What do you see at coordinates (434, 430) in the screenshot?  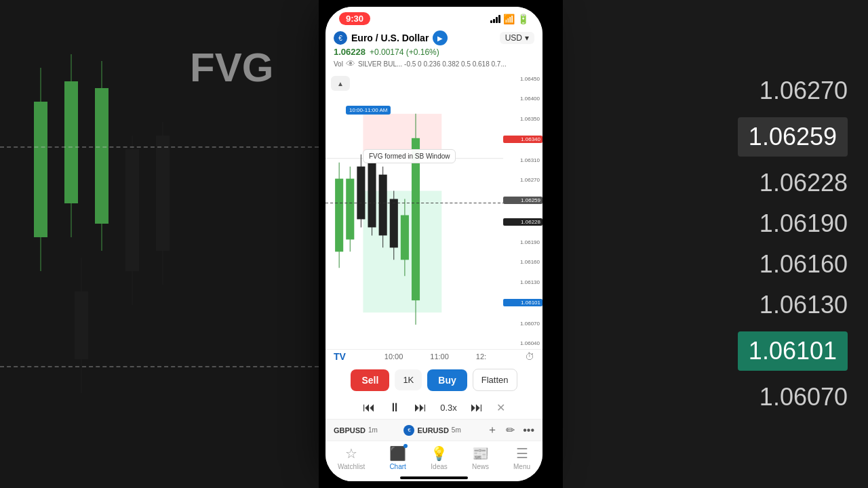 I see `watchlist-row: GBPUSD 1m € EURUSD 5m ＋ ✏ •••` at bounding box center [434, 430].